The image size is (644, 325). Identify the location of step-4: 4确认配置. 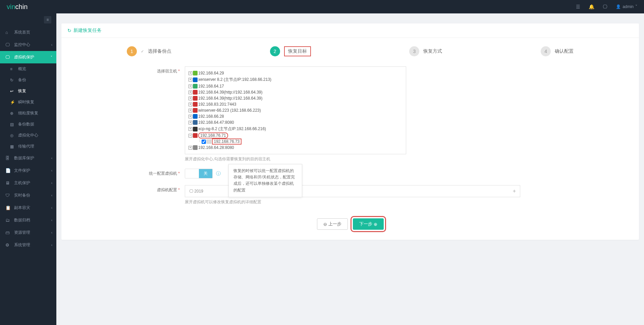
(557, 51).